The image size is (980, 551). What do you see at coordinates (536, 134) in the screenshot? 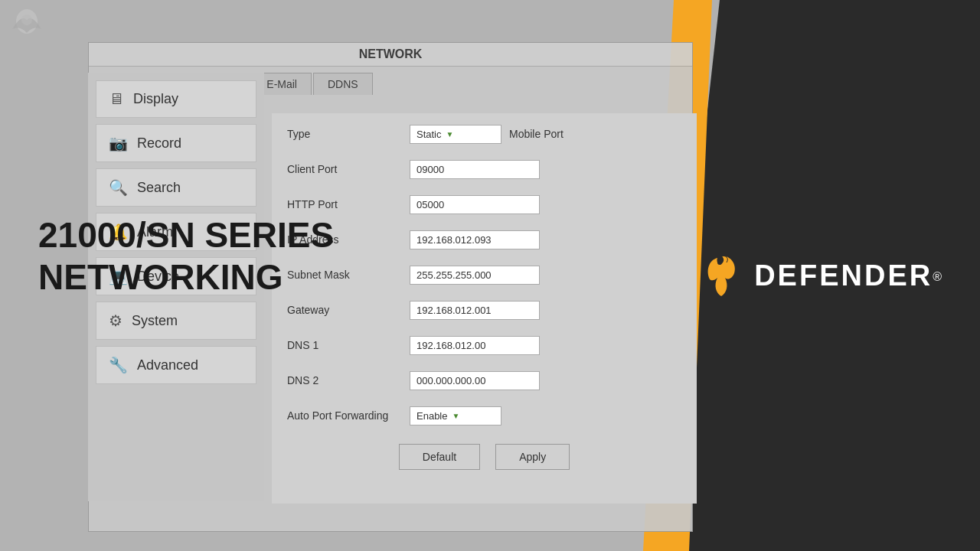
I see `mobile-port-label: Mobile Port` at bounding box center [536, 134].